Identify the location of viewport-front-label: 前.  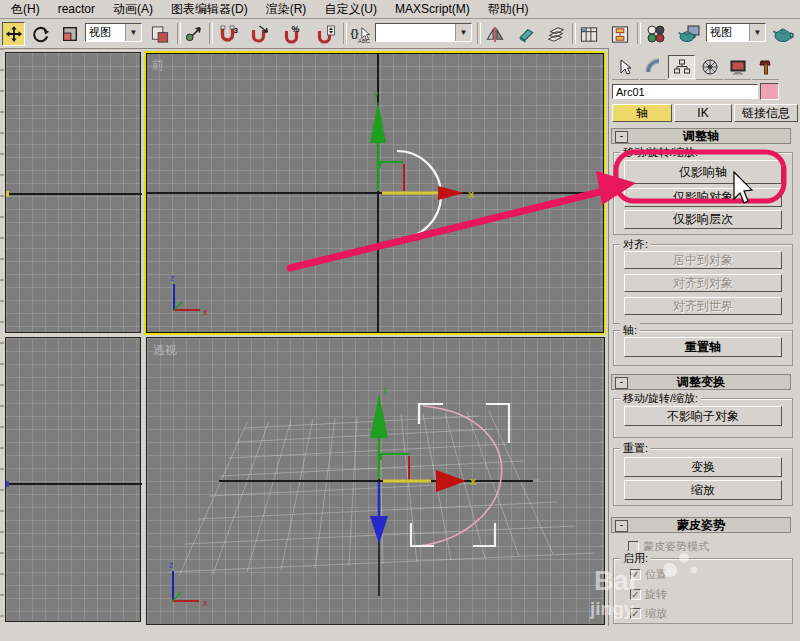
(158, 66).